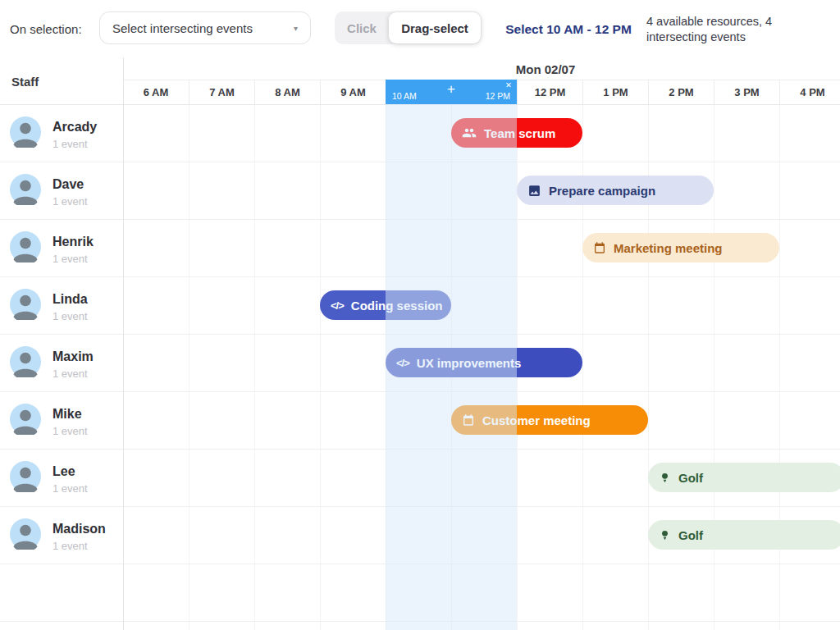  What do you see at coordinates (25, 82) in the screenshot?
I see `staff-column-header: Staff` at bounding box center [25, 82].